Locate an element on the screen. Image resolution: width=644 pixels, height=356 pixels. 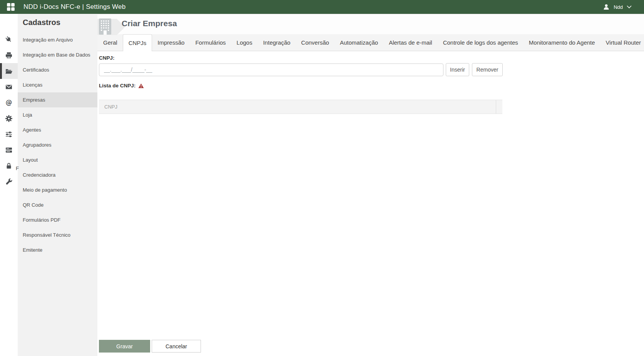
top-bar: NDD i-Docs NFC-e | Settings Web Ndd is located at coordinates (322, 7).